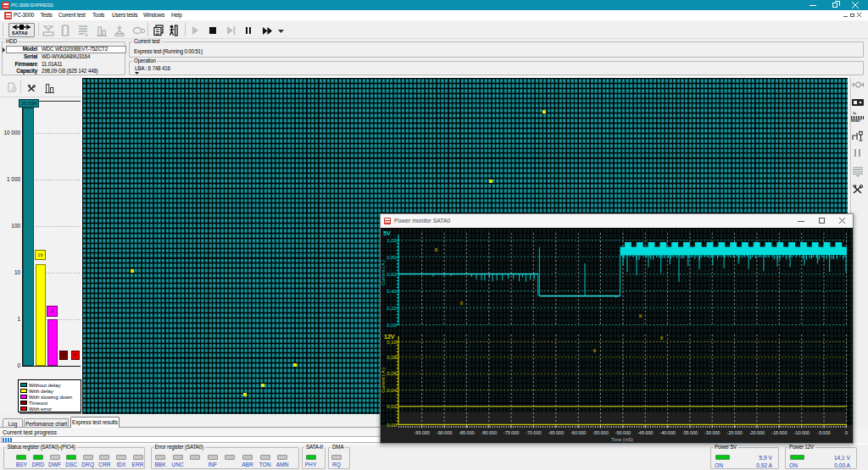  I want to click on svg-text: -65 000, so click(556, 433).